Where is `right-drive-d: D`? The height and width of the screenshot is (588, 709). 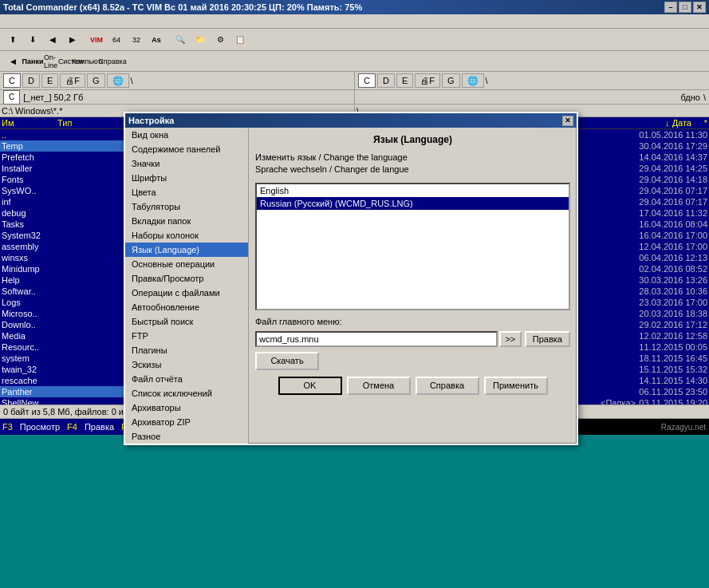 right-drive-d: D is located at coordinates (386, 81).